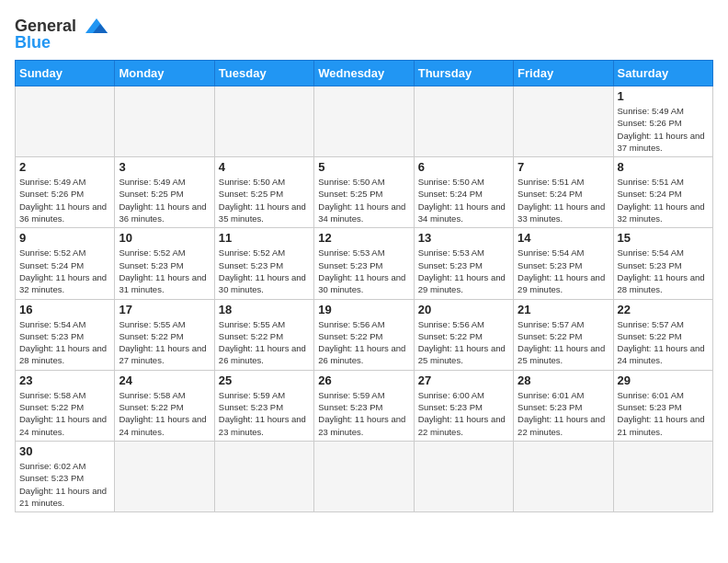  I want to click on day-number: 29, so click(664, 381).